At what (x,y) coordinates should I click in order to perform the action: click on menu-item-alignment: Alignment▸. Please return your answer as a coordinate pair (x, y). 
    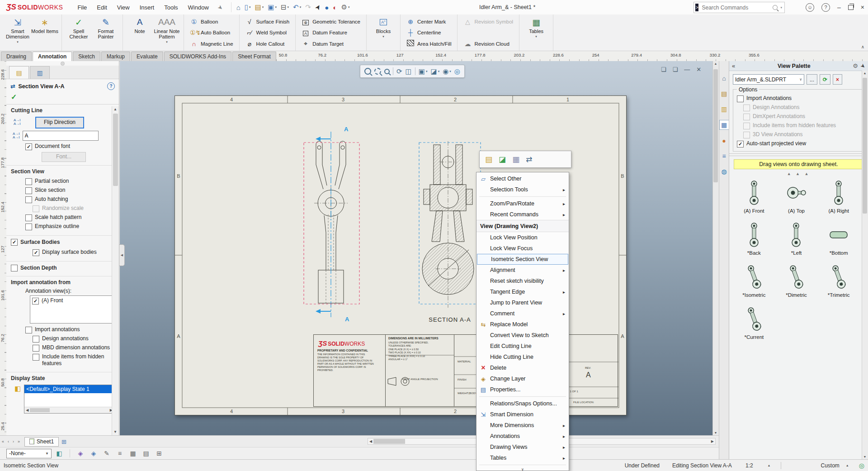
    Looking at the image, I should click on (523, 270).